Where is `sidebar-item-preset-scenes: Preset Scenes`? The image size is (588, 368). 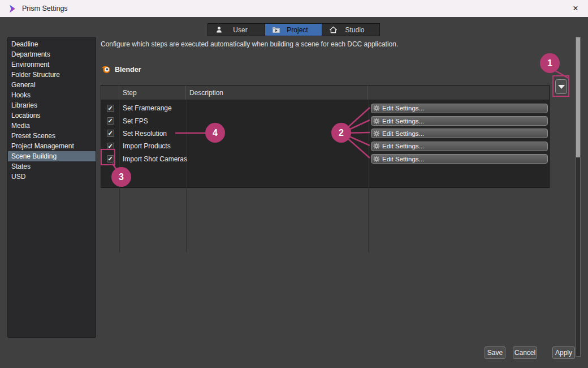 sidebar-item-preset-scenes: Preset Scenes is located at coordinates (52, 136).